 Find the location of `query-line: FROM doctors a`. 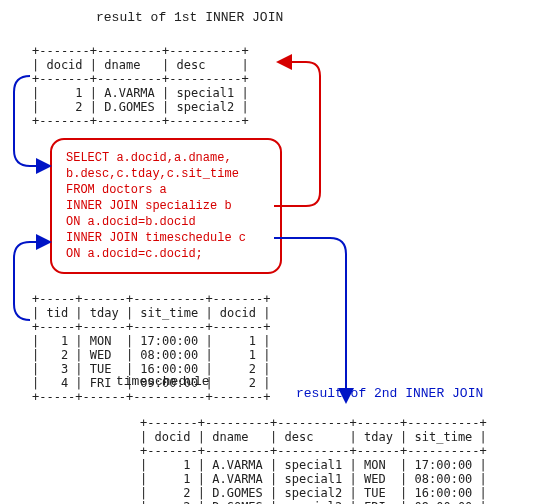

query-line: FROM doctors a is located at coordinates (166, 190).